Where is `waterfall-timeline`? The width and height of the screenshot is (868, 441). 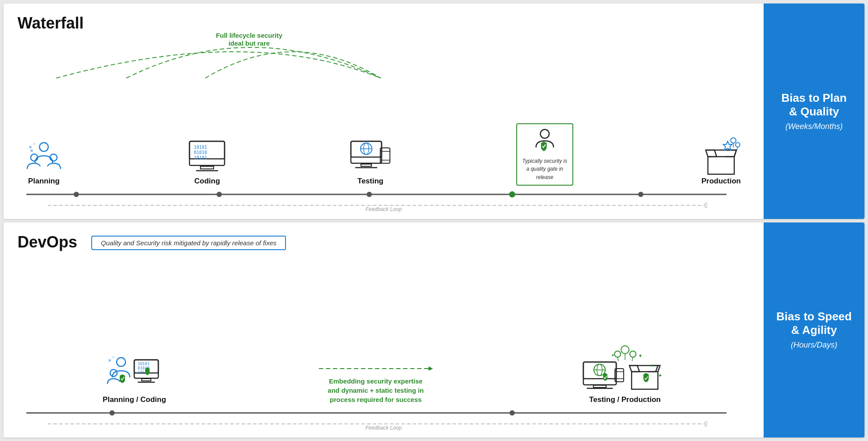
waterfall-timeline is located at coordinates (383, 194).